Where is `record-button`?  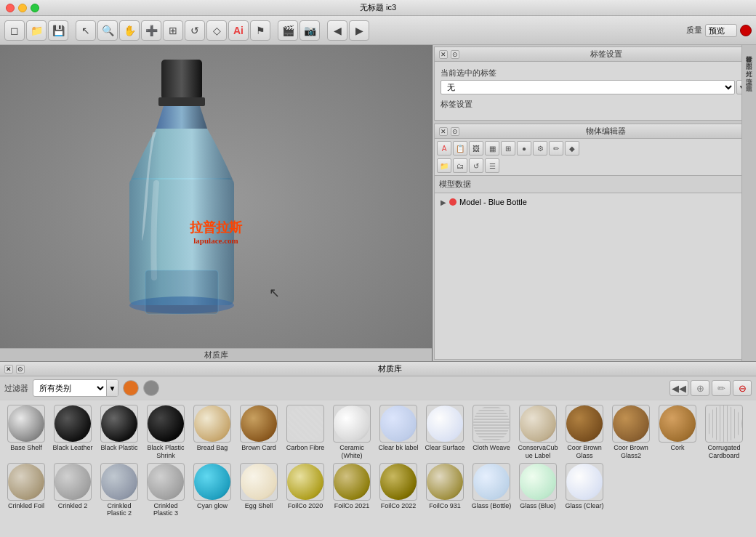 record-button is located at coordinates (746, 31).